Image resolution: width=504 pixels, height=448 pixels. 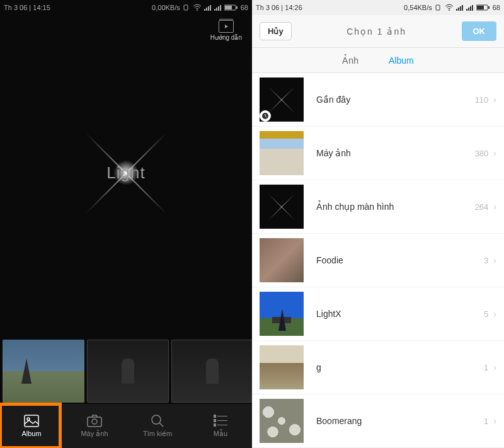 I want to click on nav-label: Tìm kiếm, so click(x=158, y=434).